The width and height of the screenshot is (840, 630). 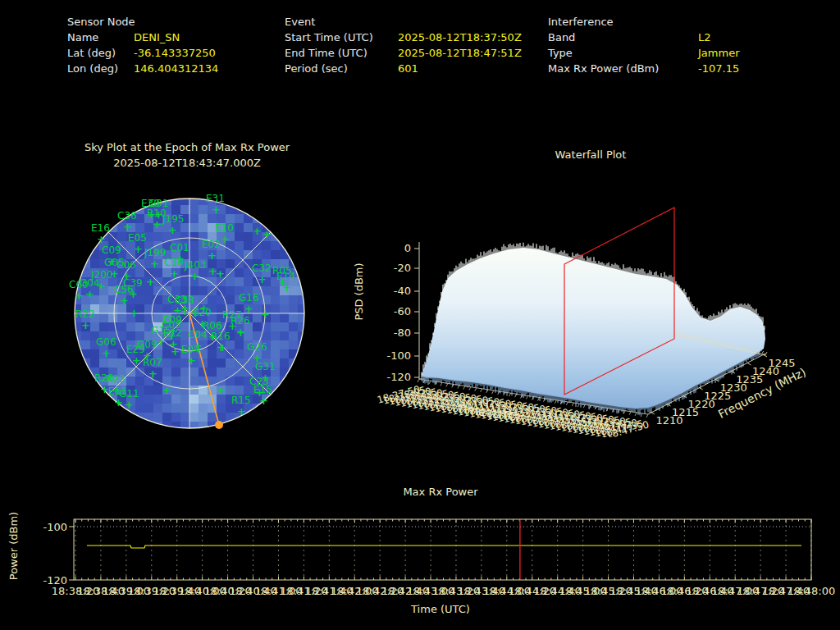 What do you see at coordinates (92, 52) in the screenshot?
I see `sensor-lat-label: Lat (deg)` at bounding box center [92, 52].